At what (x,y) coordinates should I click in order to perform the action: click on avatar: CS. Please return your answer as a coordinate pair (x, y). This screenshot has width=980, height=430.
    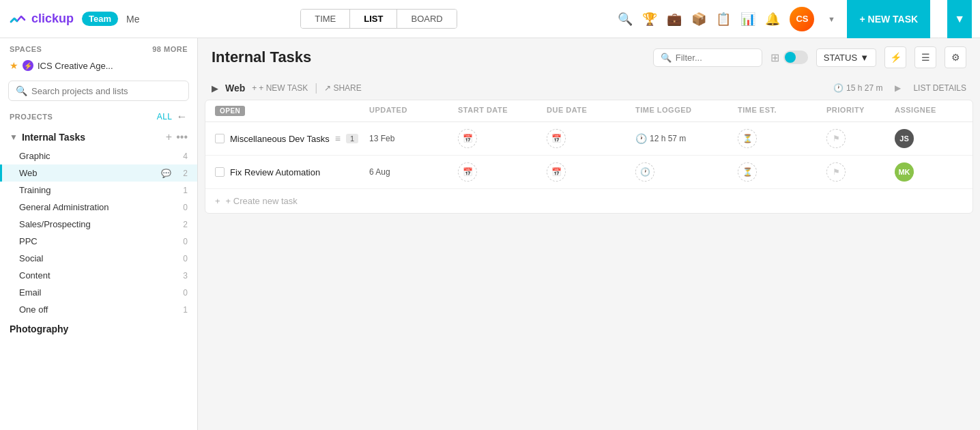
    Looking at the image, I should click on (802, 19).